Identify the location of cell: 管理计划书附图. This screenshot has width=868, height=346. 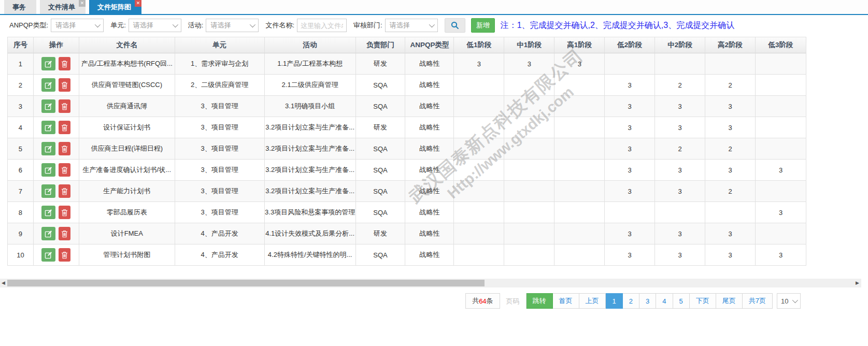
(127, 255).